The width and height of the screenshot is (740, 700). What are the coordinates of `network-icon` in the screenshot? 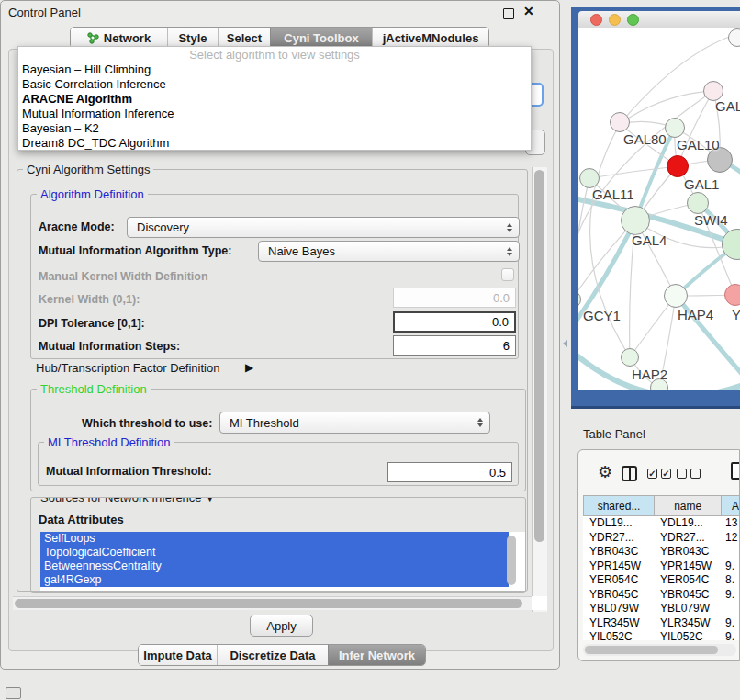 It's located at (94, 39).